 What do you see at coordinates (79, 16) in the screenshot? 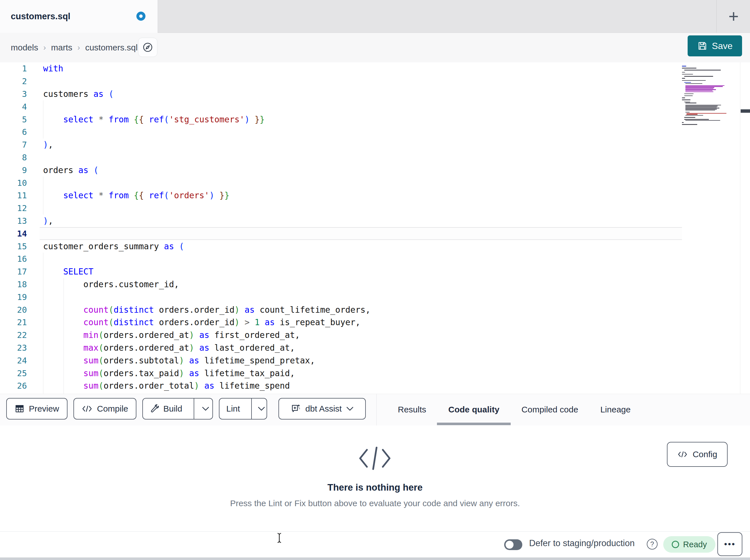
I see `file-tab-customers-sql: customers.sql` at bounding box center [79, 16].